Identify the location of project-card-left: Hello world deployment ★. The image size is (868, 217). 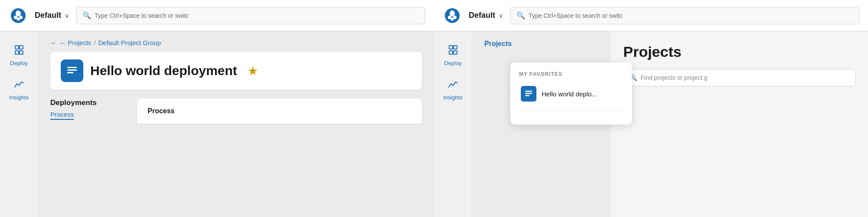
(236, 71).